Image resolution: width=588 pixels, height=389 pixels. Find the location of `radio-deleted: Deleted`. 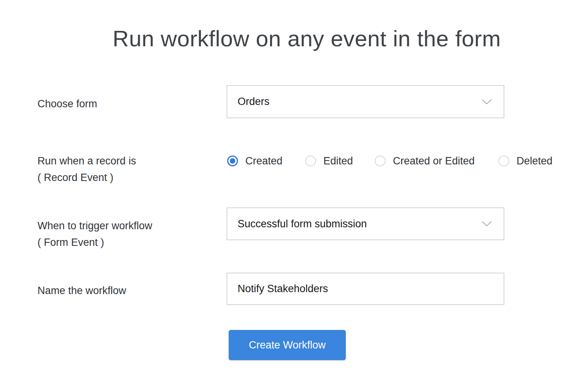

radio-deleted: Deleted is located at coordinates (525, 161).